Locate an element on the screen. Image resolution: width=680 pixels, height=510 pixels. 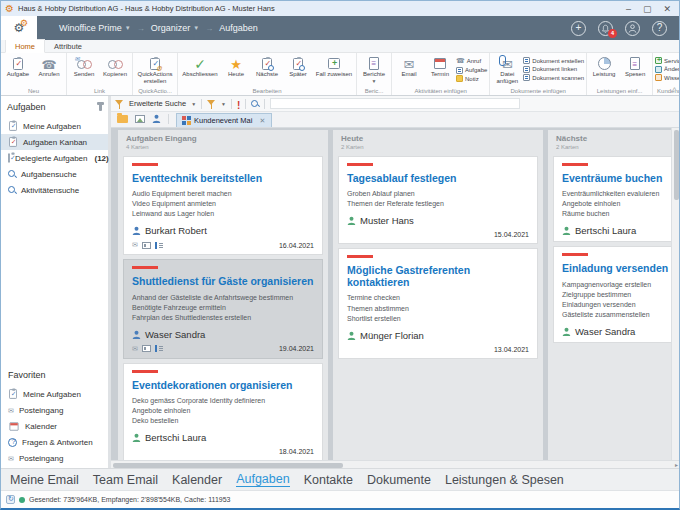
advanced-search-button: Erweiterte Suche is located at coordinates (158, 104).